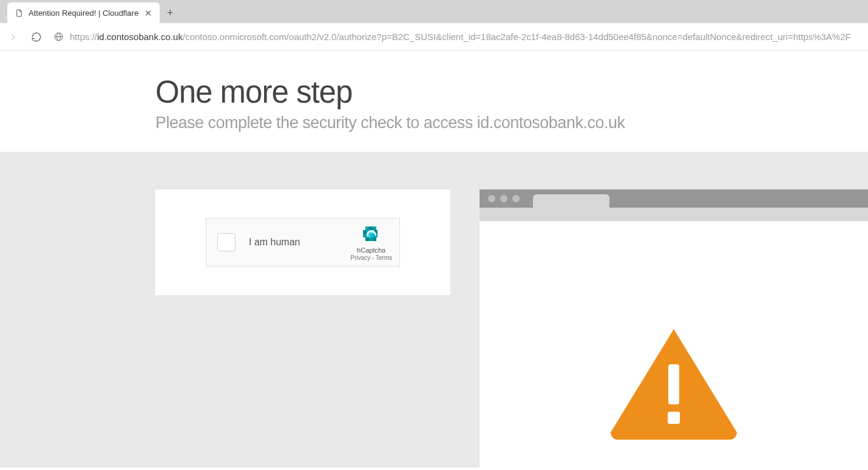  What do you see at coordinates (36, 37) in the screenshot?
I see `refresh-button` at bounding box center [36, 37].